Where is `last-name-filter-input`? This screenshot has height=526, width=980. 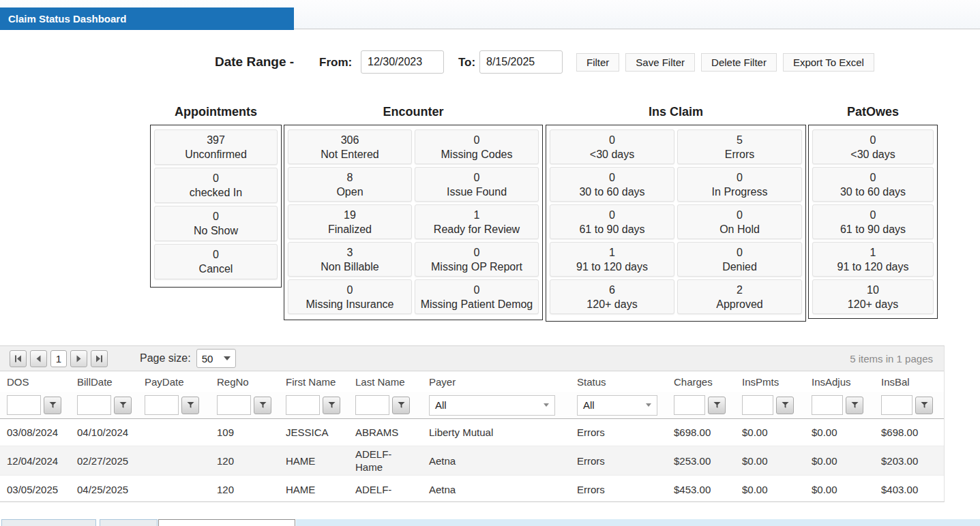 last-name-filter-input is located at coordinates (372, 405).